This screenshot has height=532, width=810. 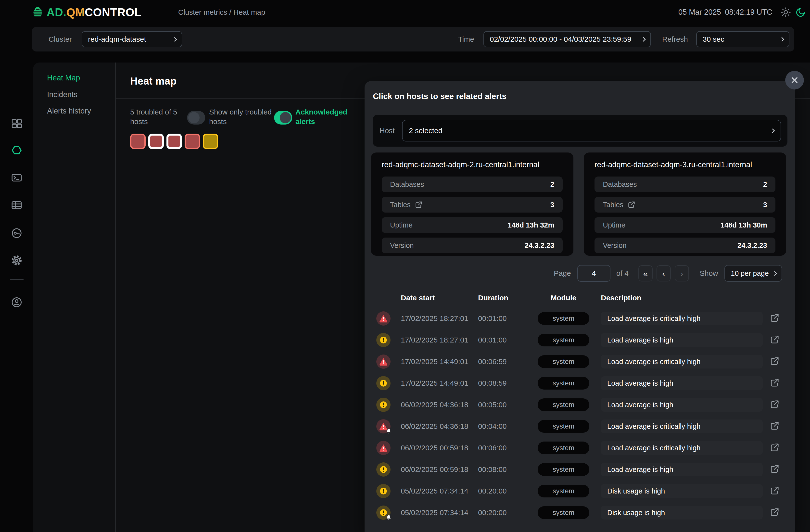 What do you see at coordinates (622, 273) in the screenshot?
I see `page-total: of 4` at bounding box center [622, 273].